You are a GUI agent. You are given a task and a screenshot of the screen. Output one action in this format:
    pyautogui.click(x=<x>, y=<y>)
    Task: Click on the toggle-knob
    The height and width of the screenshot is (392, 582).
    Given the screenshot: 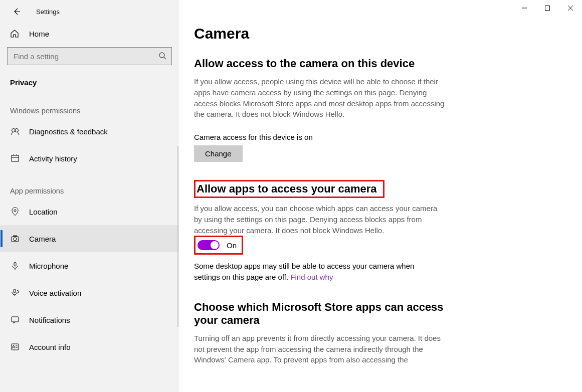 What is the action you would take?
    pyautogui.click(x=215, y=245)
    